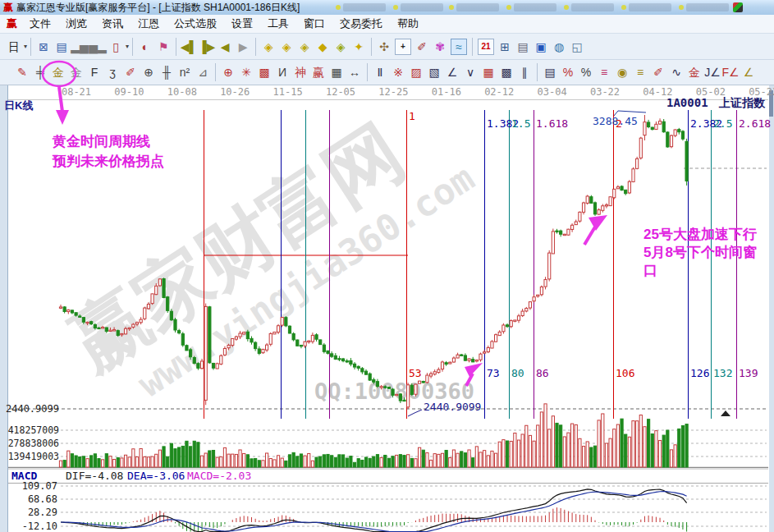 The width and height of the screenshot is (774, 532). Describe the element at coordinates (286, 47) in the screenshot. I see `gann-diamond-2-icon: ◈` at that location.